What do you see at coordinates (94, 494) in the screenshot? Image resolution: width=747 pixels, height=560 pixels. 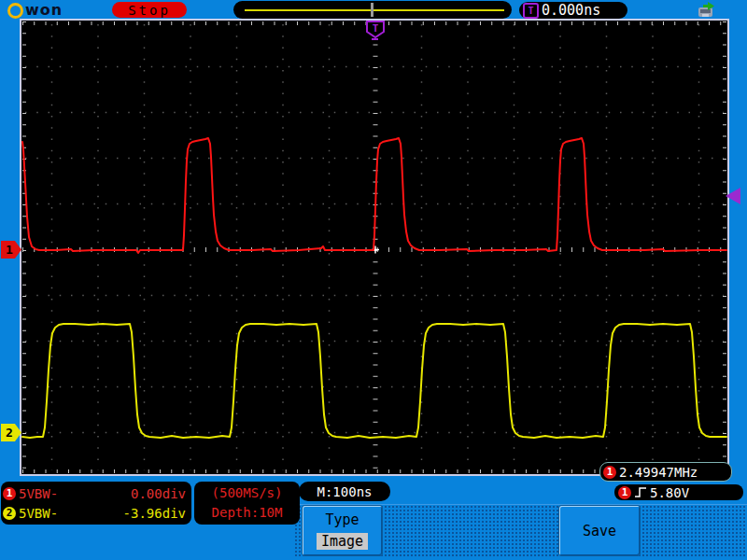 I see `ch1-info-row: 1 5VBW- 0.00div` at bounding box center [94, 494].